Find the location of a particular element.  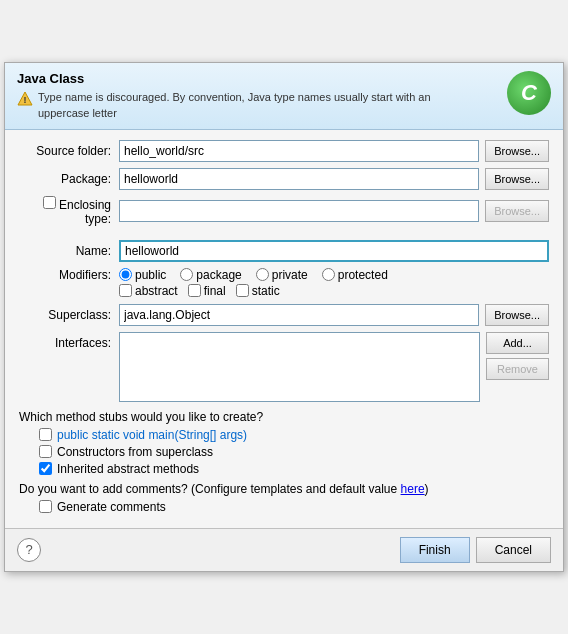

radio-protected-input is located at coordinates (328, 274).